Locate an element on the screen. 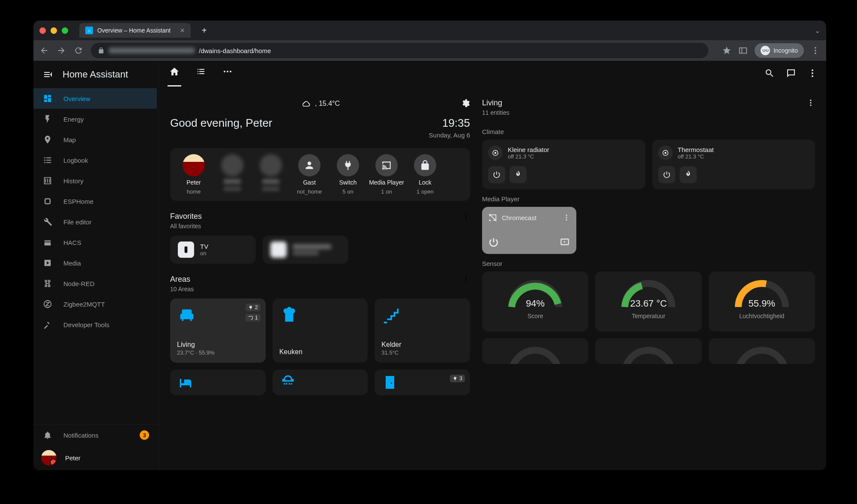 The width and height of the screenshot is (857, 504). area-kelder: Kelder31.5°C is located at coordinates (423, 331).